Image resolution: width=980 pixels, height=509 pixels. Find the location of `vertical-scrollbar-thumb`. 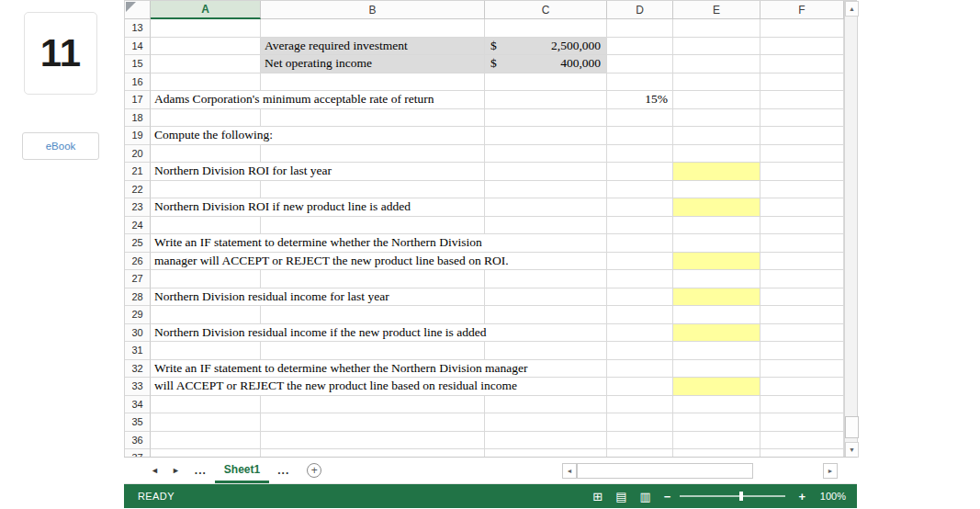

vertical-scrollbar-thumb is located at coordinates (852, 427).